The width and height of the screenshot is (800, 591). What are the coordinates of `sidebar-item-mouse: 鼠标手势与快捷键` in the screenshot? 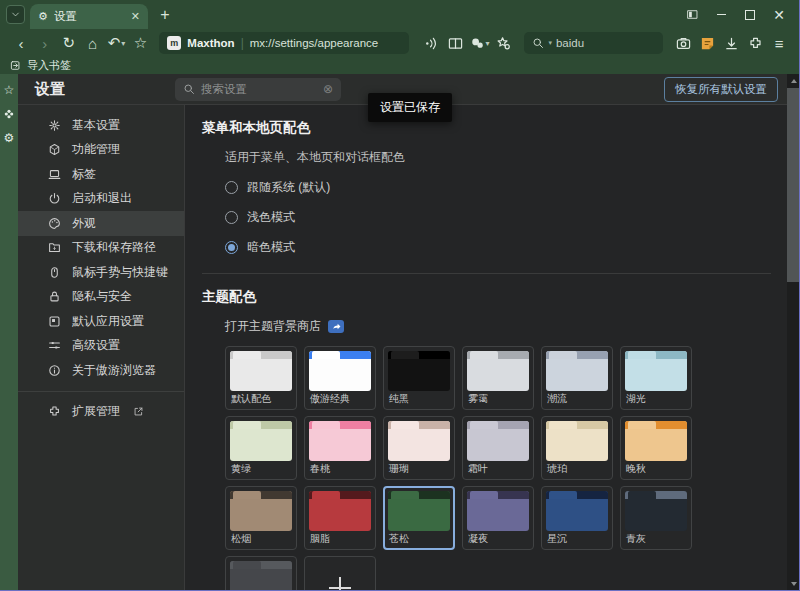 It's located at (101, 272).